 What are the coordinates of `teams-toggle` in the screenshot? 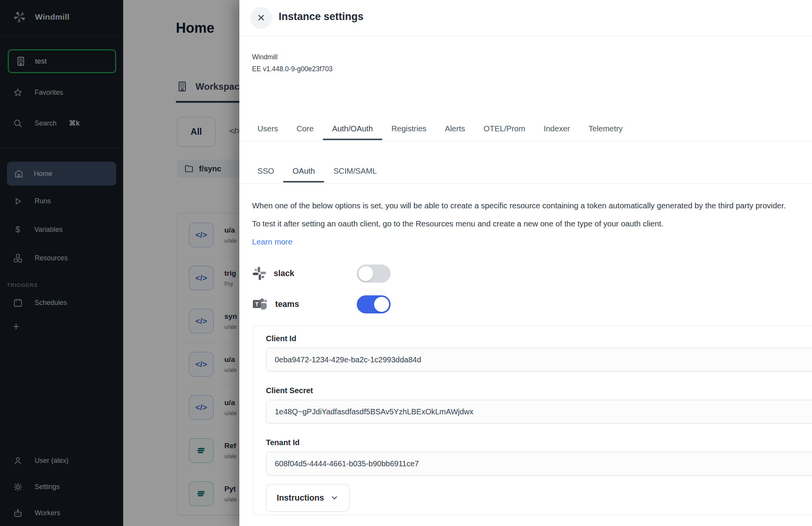 It's located at (374, 304).